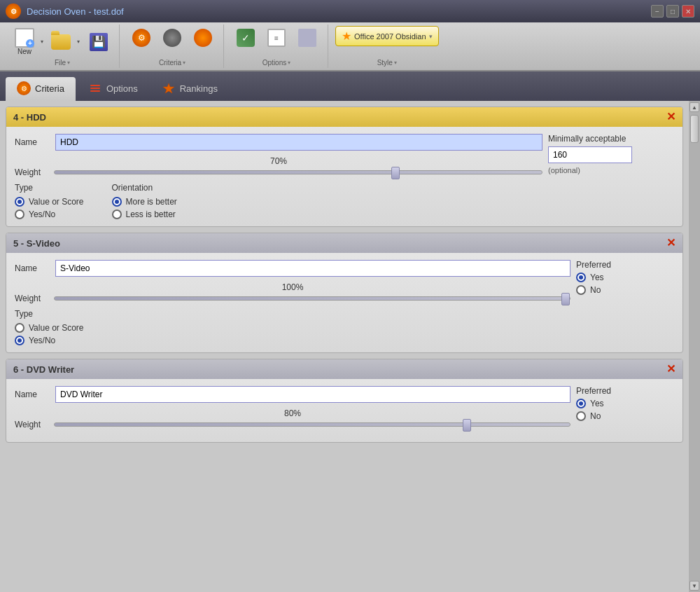  What do you see at coordinates (590, 277) in the screenshot?
I see `svideo-preferred-yes-radio: Yes` at bounding box center [590, 277].